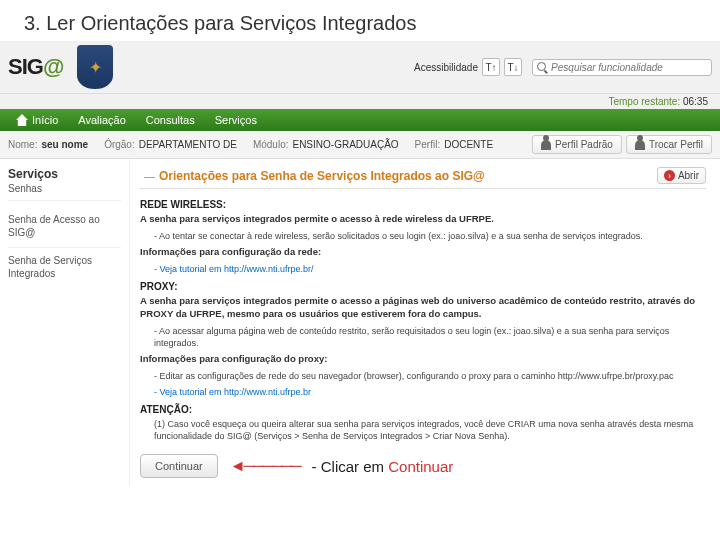  Describe the element at coordinates (45, 120) in the screenshot. I see `nav-label: Início` at that location.